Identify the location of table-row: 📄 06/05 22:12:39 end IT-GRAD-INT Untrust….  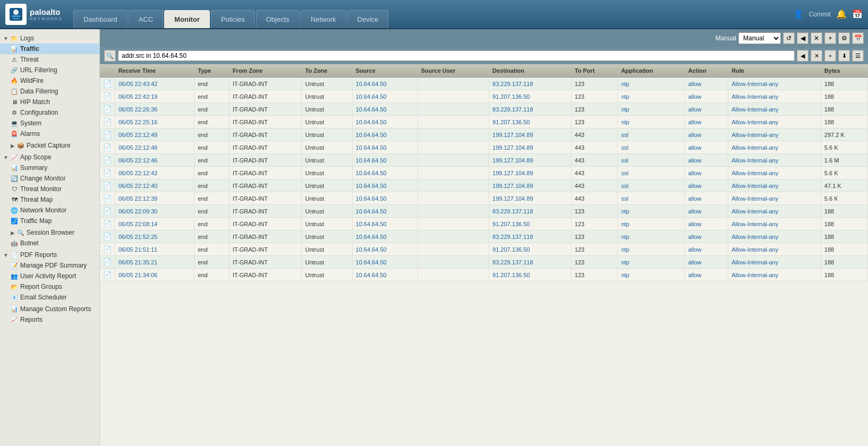
(484, 199).